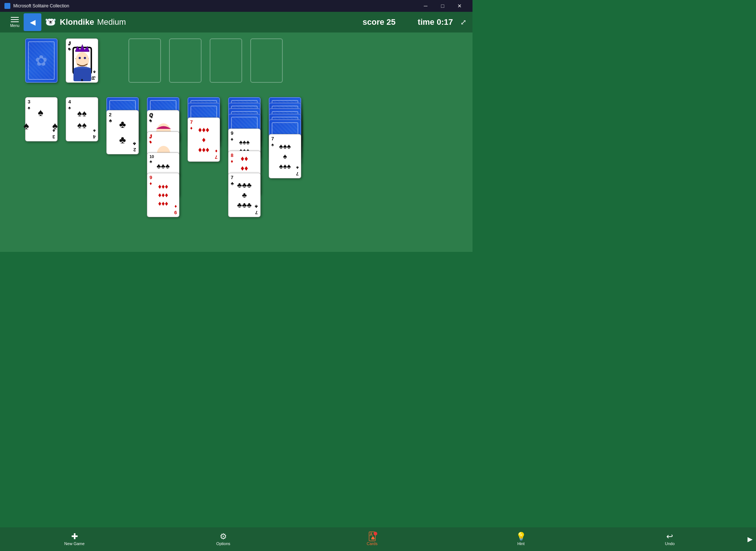 The image size is (756, 551). Describe the element at coordinates (204, 140) in the screenshot. I see `tableau-5-seven-diamonds: 7♦ 7♦ ♦♦♦ ♦ ♦♦♦` at that location.